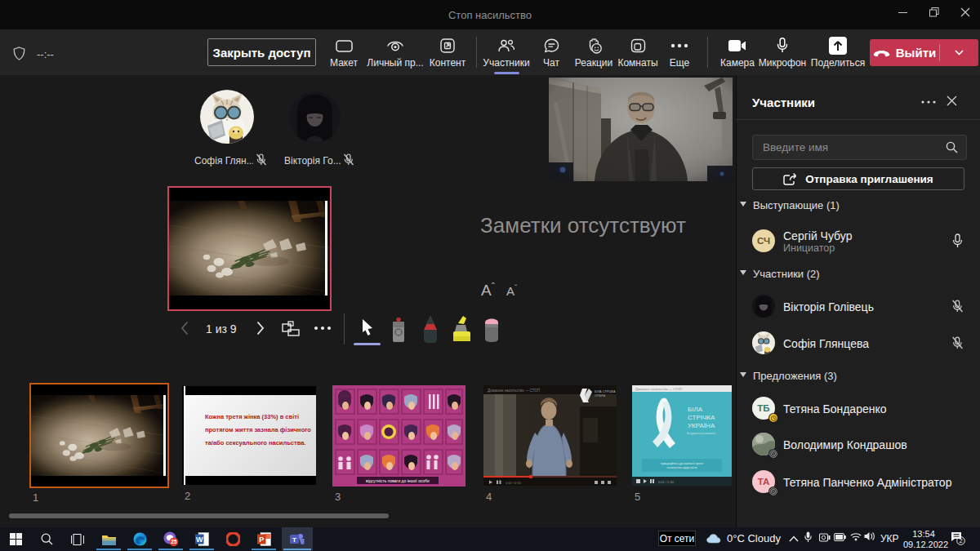 This screenshot has width=980, height=551. I want to click on svg-text: 0:02 / 0:55, so click(514, 483).